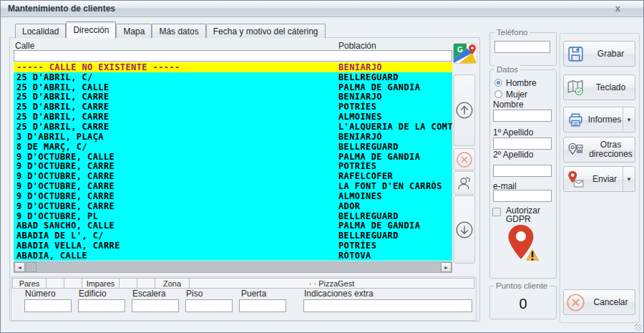 This screenshot has width=644, height=333. Describe the element at coordinates (521, 83) in the screenshot. I see `hombre-radio-label: Hombre` at that location.